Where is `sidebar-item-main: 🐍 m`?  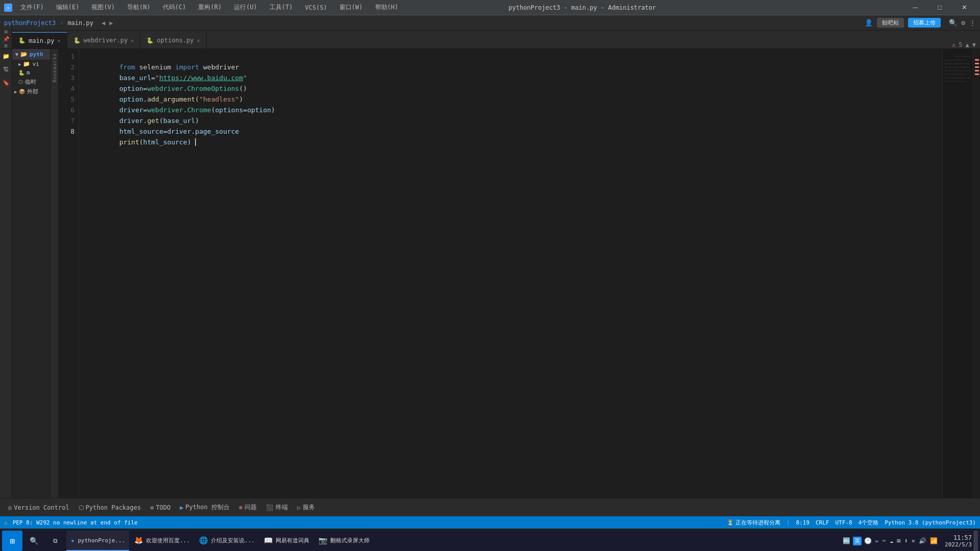 sidebar-item-main: 🐍 m is located at coordinates (31, 72).